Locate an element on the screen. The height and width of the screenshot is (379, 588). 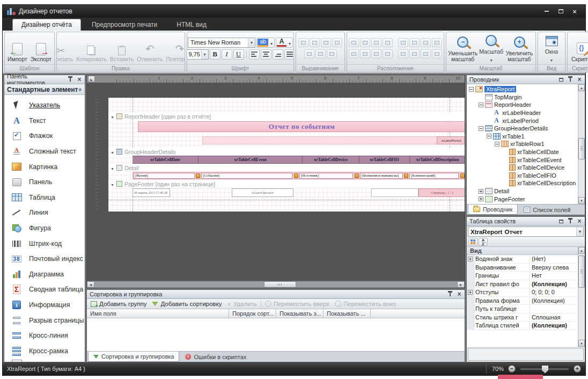
toolbox-item-pivot: Сводная таблица is located at coordinates (45, 290).